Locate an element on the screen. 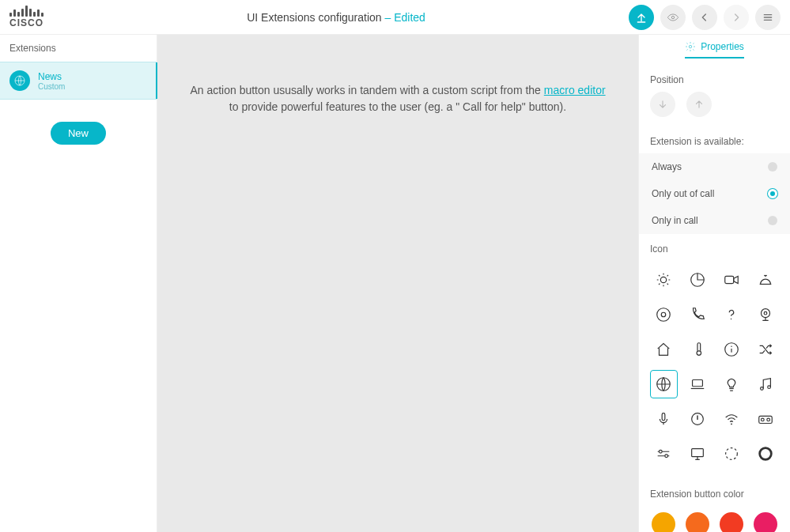 This screenshot has height=532, width=790. icon-grid is located at coordinates (715, 370).